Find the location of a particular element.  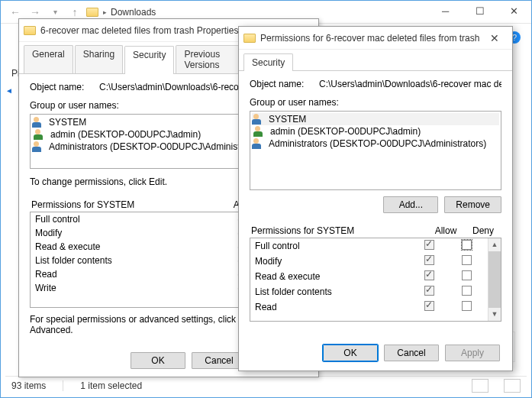

address-text: Downloads is located at coordinates (133, 12).